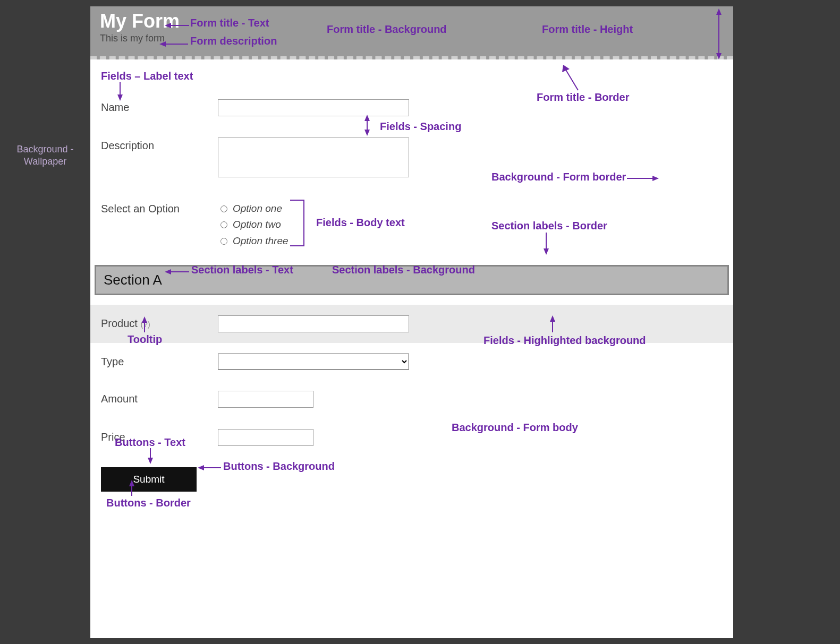  Describe the element at coordinates (157, 144) in the screenshot. I see `label-description: Description` at that location.